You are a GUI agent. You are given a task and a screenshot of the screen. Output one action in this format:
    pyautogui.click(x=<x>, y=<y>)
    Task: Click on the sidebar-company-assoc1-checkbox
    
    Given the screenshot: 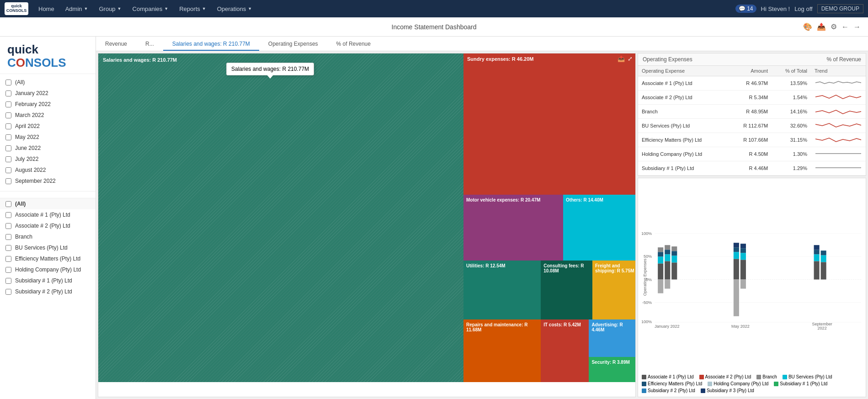 What is the action you would take?
    pyautogui.click(x=8, y=215)
    